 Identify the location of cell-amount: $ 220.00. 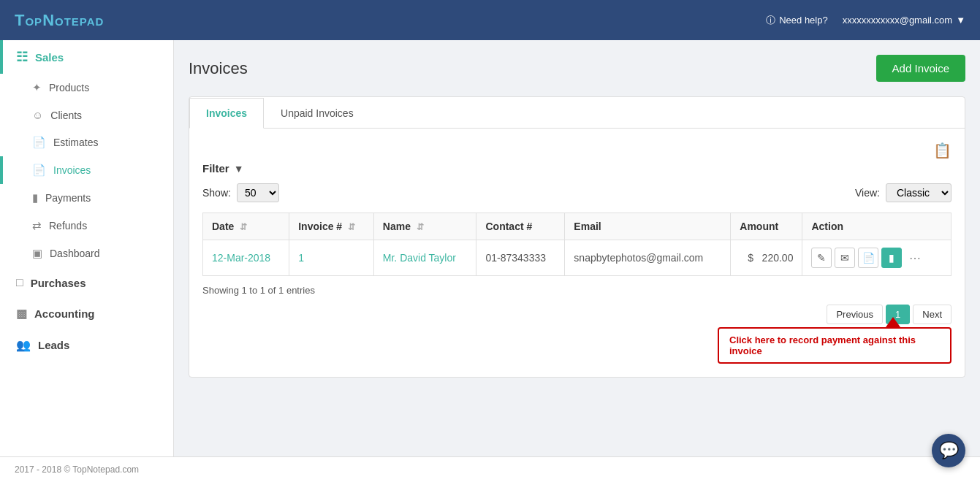
(767, 259).